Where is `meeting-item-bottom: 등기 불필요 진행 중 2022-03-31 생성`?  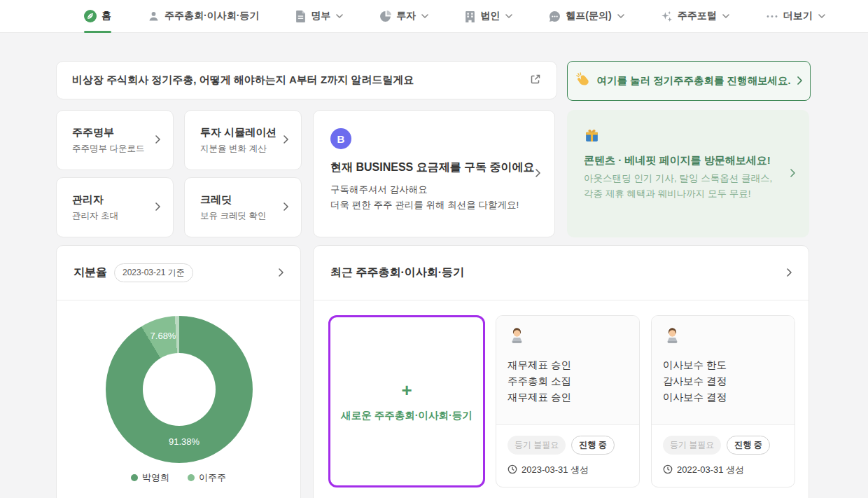
meeting-item-bottom: 등기 불필요 진행 중 2022-03-31 생성 is located at coordinates (723, 456).